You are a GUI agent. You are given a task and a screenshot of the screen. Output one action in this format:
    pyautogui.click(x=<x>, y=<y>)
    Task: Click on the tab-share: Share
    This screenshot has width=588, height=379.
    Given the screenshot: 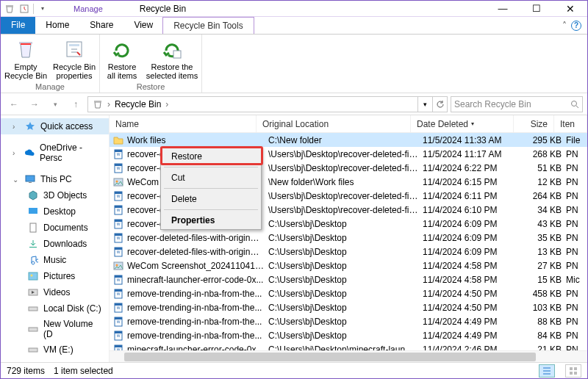 What is the action you would take?
    pyautogui.click(x=101, y=25)
    